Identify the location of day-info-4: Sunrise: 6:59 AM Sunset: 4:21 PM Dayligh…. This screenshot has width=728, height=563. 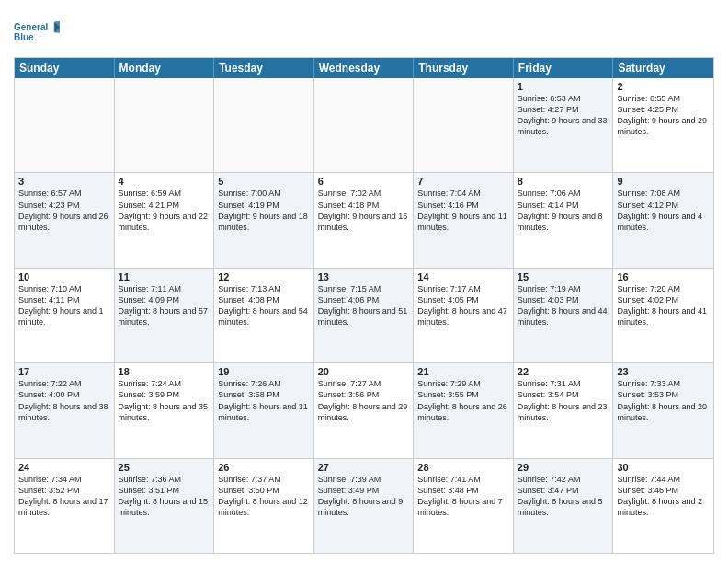
(165, 210).